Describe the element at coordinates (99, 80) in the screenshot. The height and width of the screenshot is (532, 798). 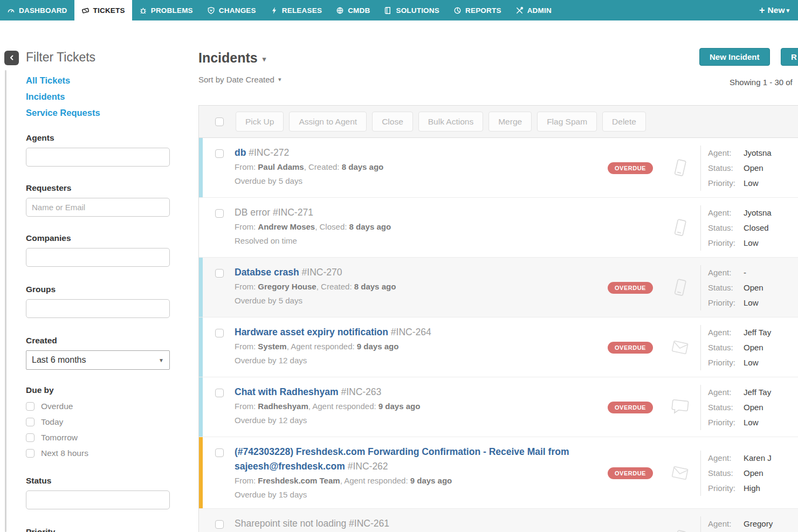
I see `sidebar-link-all-tickets: All Tickets` at that location.